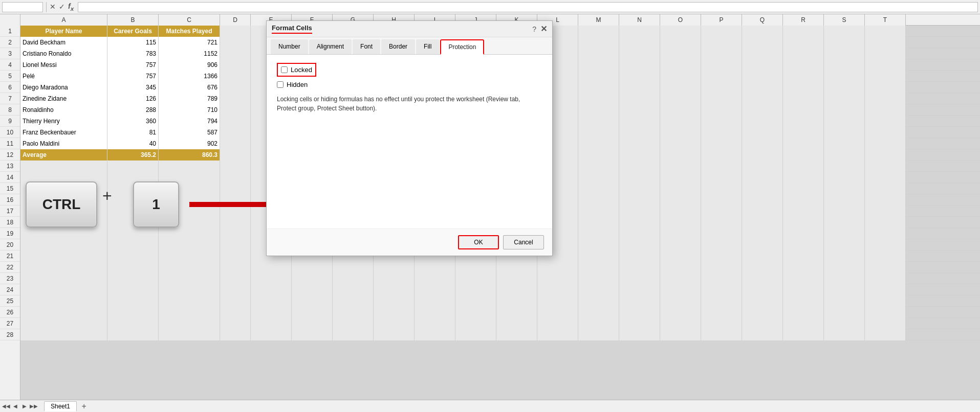  What do you see at coordinates (524, 242) in the screenshot?
I see `cancel-button: Cancel` at bounding box center [524, 242].